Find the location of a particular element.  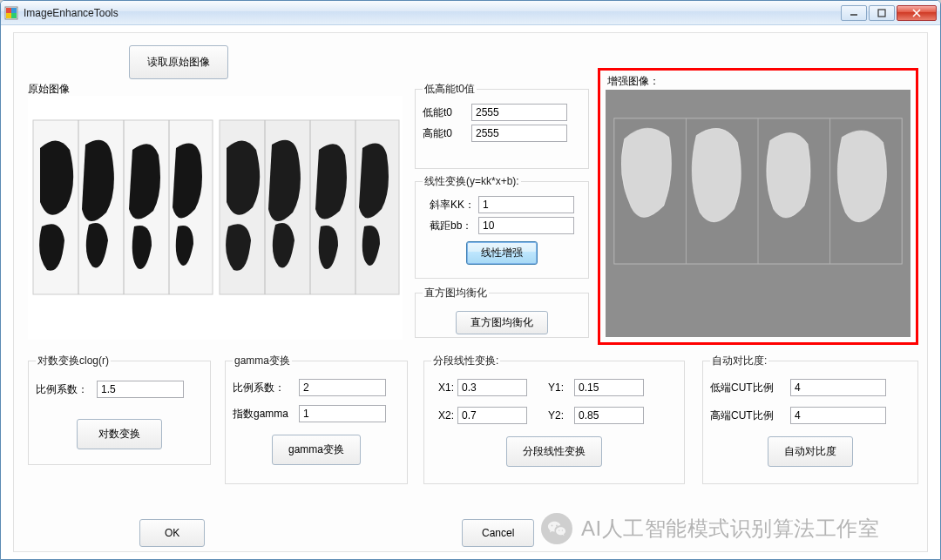

app-icon is located at coordinates (11, 13).